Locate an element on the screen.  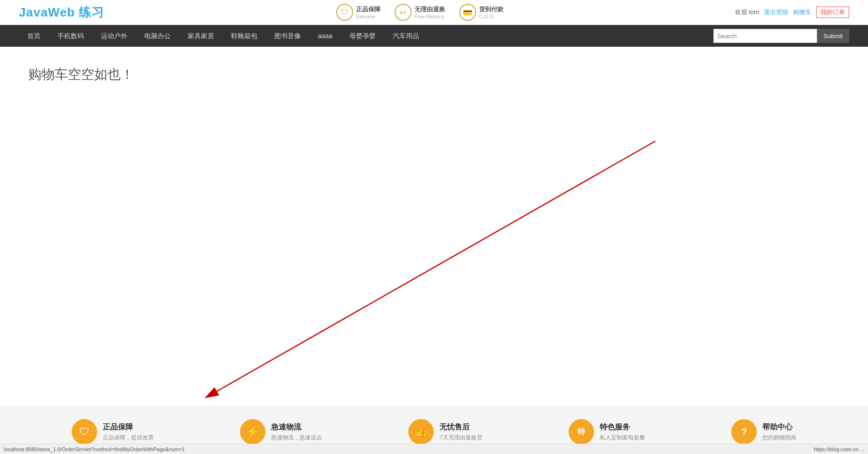
feature-special-title: 特色服务 is located at coordinates (622, 428).